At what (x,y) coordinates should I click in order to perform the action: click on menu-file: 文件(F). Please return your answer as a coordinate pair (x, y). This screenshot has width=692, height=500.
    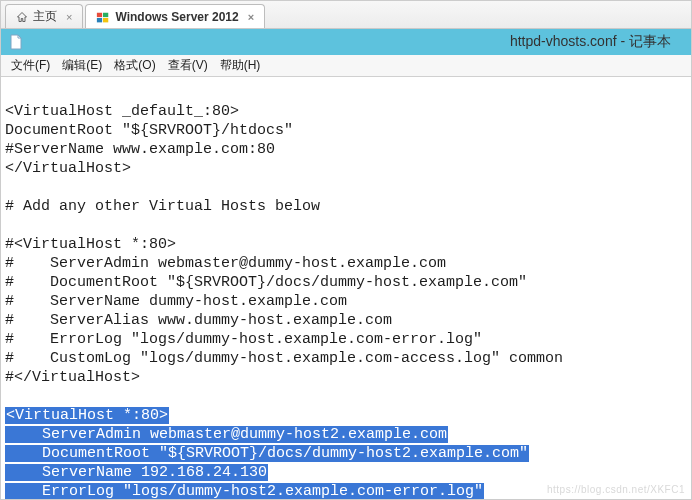
    Looking at the image, I should click on (30, 66).